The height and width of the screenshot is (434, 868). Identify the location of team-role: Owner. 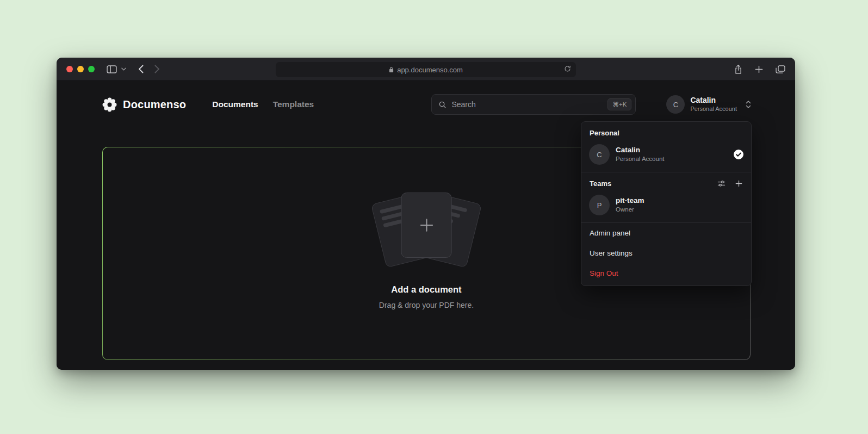
(630, 210).